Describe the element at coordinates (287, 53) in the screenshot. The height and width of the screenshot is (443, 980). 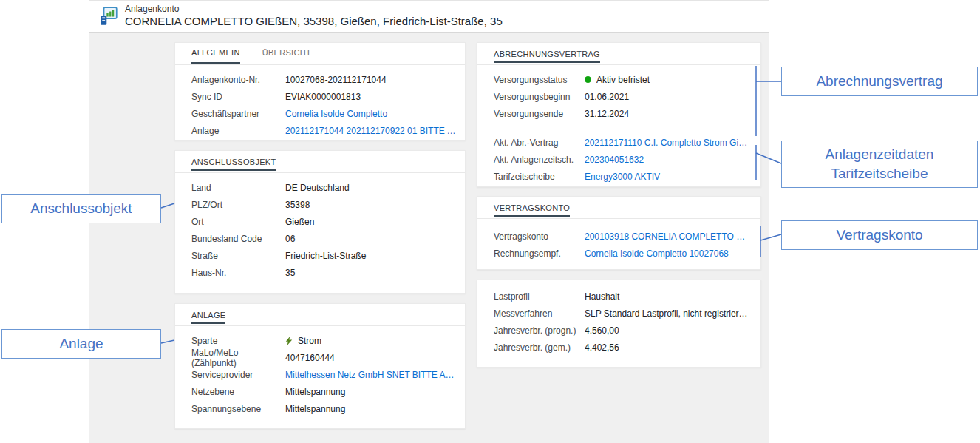
I see `tab-uebersicht: ÜBERSICHT` at that location.